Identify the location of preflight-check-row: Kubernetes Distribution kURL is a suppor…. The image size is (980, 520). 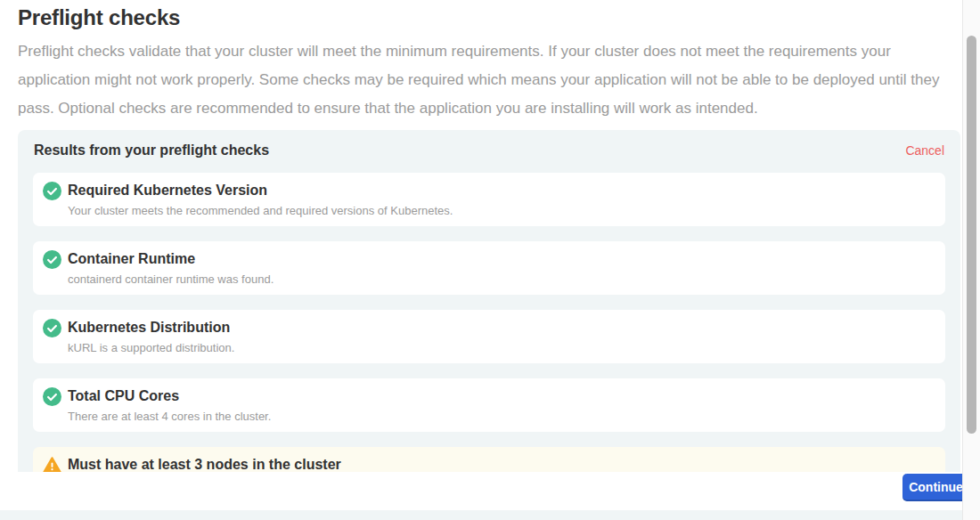
(489, 337).